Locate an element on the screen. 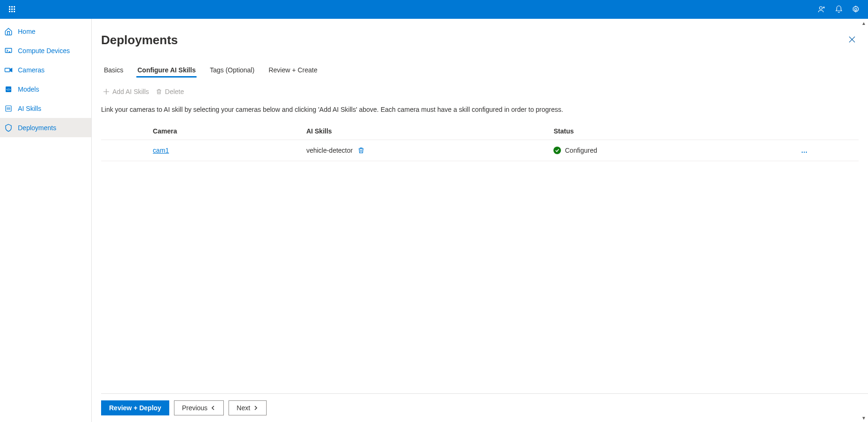  chevron-right-icon is located at coordinates (256, 408).